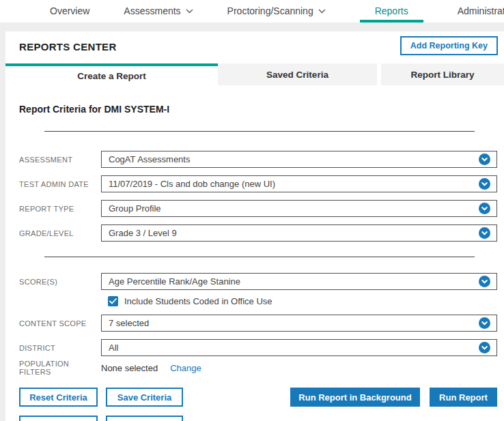  Describe the element at coordinates (277, 11) in the screenshot. I see `nav-item-proctoring-scanning: Proctoring/Scanning` at that location.